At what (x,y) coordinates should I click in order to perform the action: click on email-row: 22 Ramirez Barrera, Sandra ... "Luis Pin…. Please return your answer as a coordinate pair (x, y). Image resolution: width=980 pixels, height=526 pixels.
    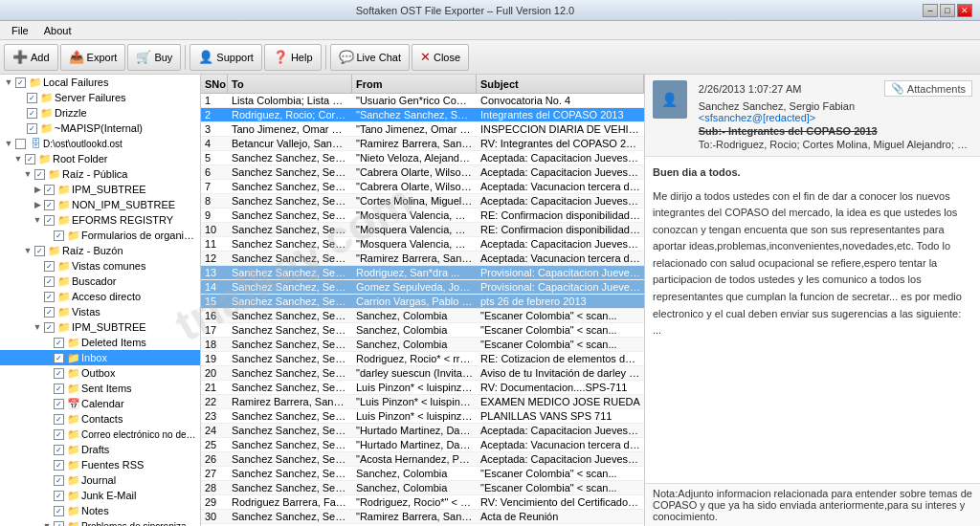
    Looking at the image, I should click on (423, 402).